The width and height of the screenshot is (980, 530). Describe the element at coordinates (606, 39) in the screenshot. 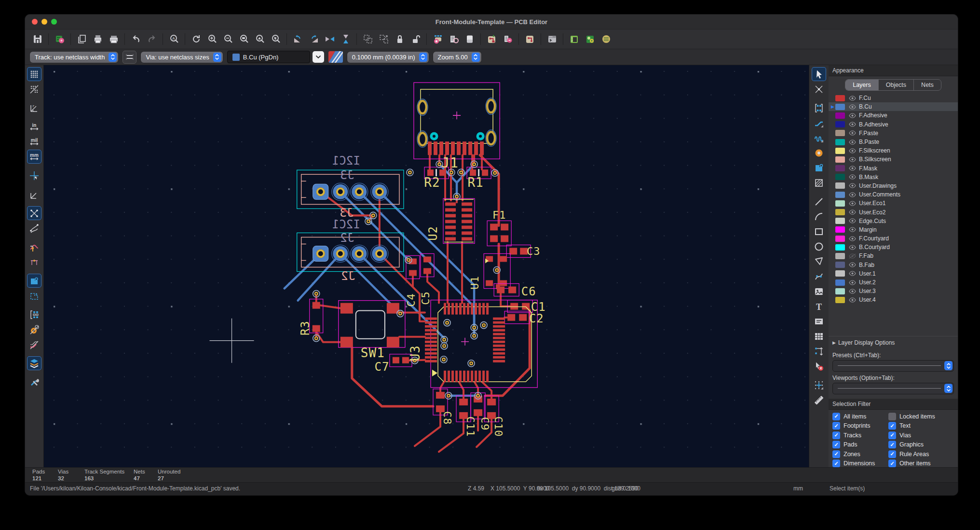

I see `microwave-tools-button` at that location.